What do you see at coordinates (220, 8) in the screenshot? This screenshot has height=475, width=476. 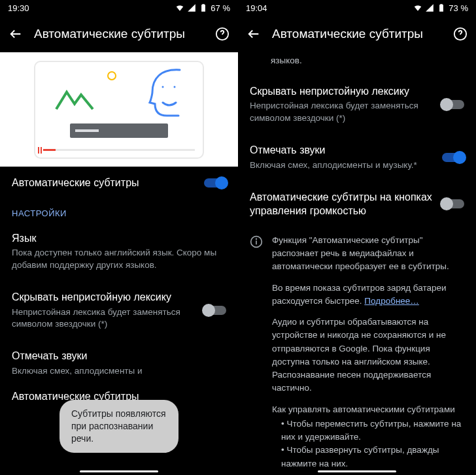 I see `battery-text: 67 %` at bounding box center [220, 8].